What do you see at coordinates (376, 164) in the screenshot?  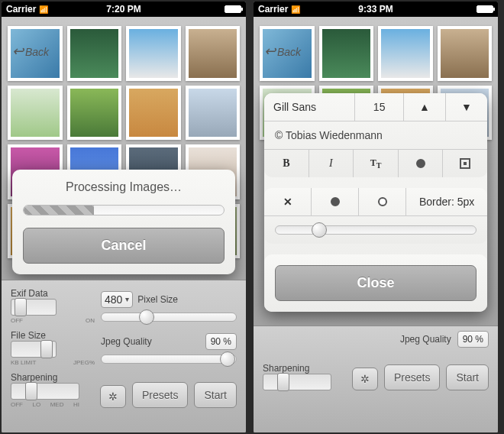 I see `text-case-icon: TT` at bounding box center [376, 164].